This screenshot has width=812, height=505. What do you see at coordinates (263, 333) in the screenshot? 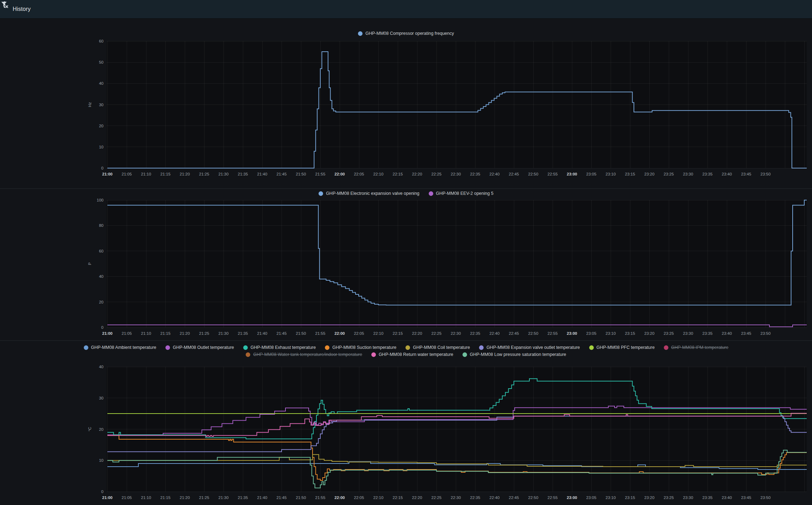
I see `svg-text: 21:40` at bounding box center [263, 333].